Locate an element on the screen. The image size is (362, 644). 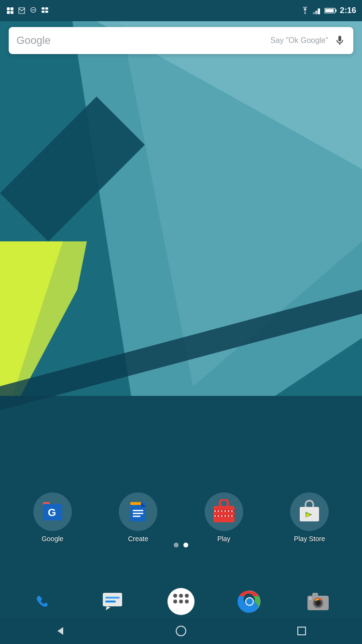
play-movies-icon is located at coordinates (224, 512).